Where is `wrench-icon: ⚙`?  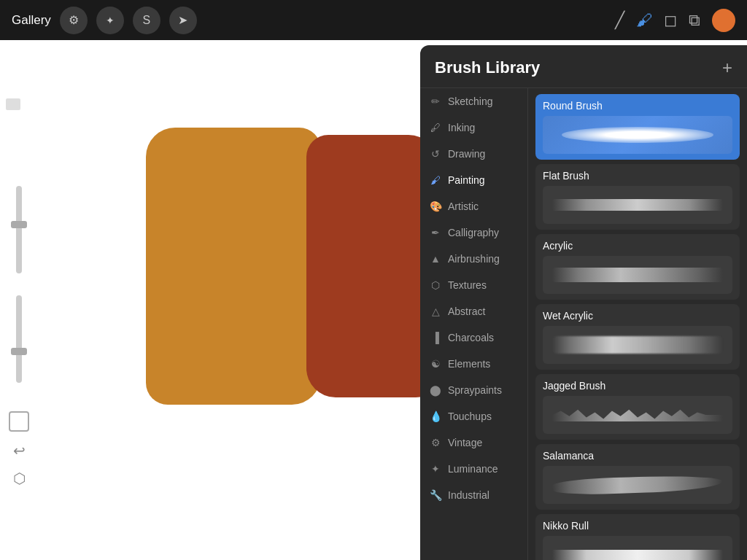
wrench-icon: ⚙ is located at coordinates (74, 20).